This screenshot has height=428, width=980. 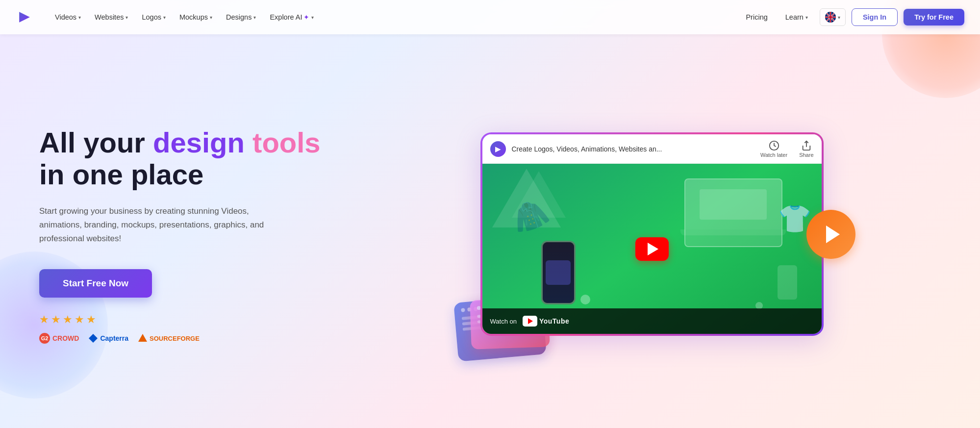 What do you see at coordinates (503, 322) in the screenshot?
I see `watch-on-text: Watch on` at bounding box center [503, 322].